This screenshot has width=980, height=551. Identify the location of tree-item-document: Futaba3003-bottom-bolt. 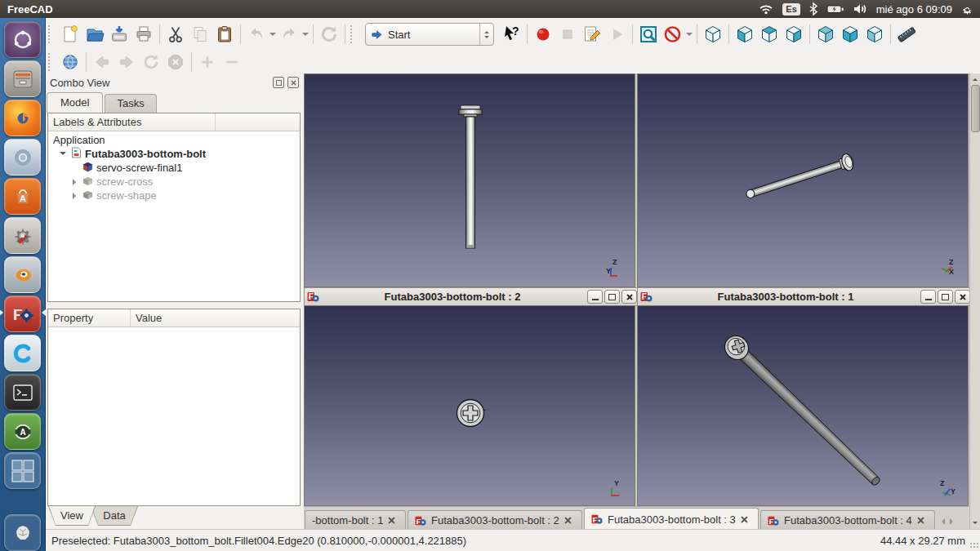
(174, 153).